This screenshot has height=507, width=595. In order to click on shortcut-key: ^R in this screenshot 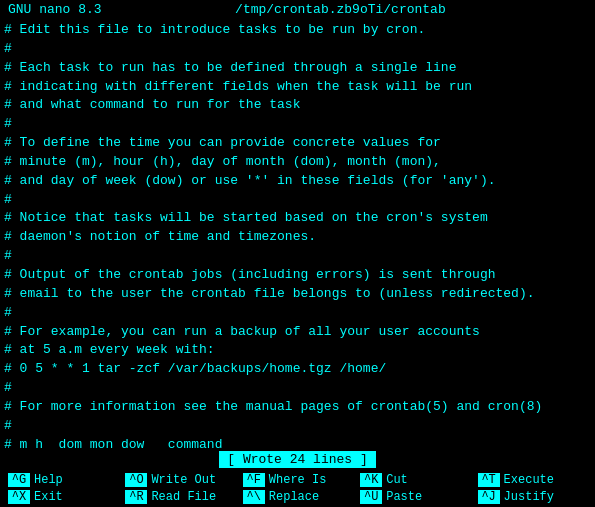, I will do `click(136, 497)`.